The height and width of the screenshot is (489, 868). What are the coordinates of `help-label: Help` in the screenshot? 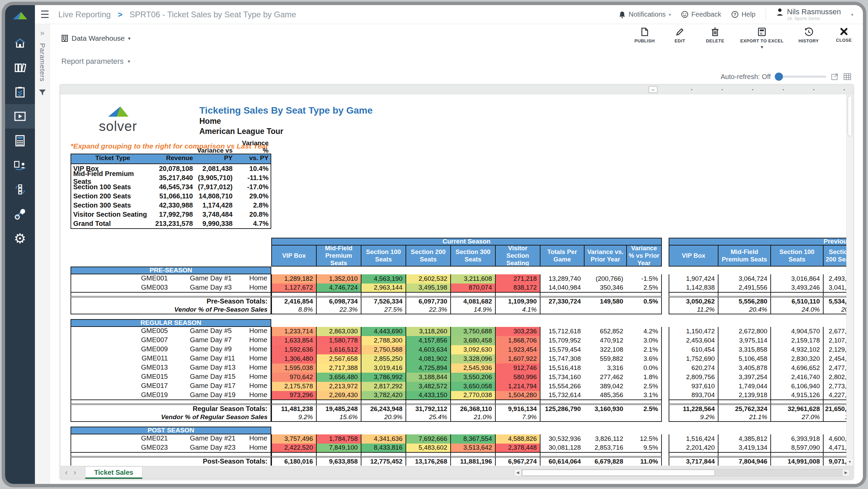 It's located at (749, 14).